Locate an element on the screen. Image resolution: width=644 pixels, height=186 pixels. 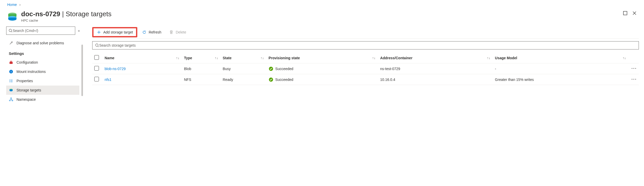
cell-state: Busy is located at coordinates (244, 69).